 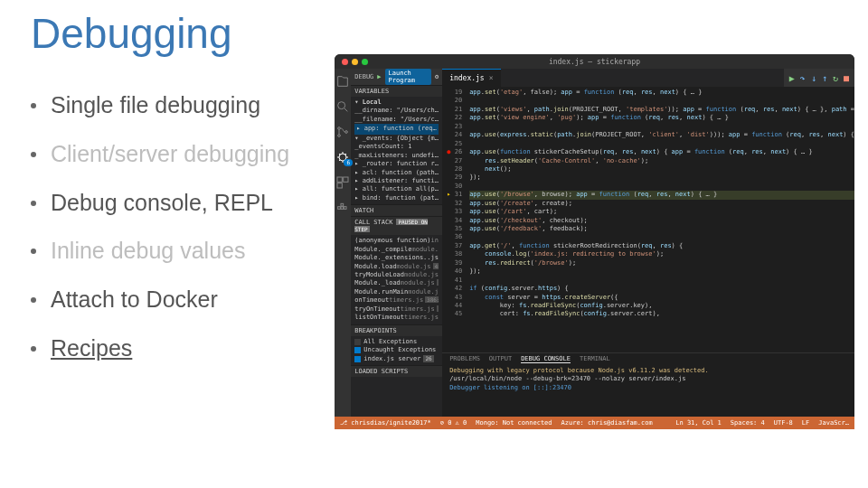 What do you see at coordinates (396, 164) in the screenshot?
I see `variable-row: ▸ _router: function router(req, re…` at bounding box center [396, 164].